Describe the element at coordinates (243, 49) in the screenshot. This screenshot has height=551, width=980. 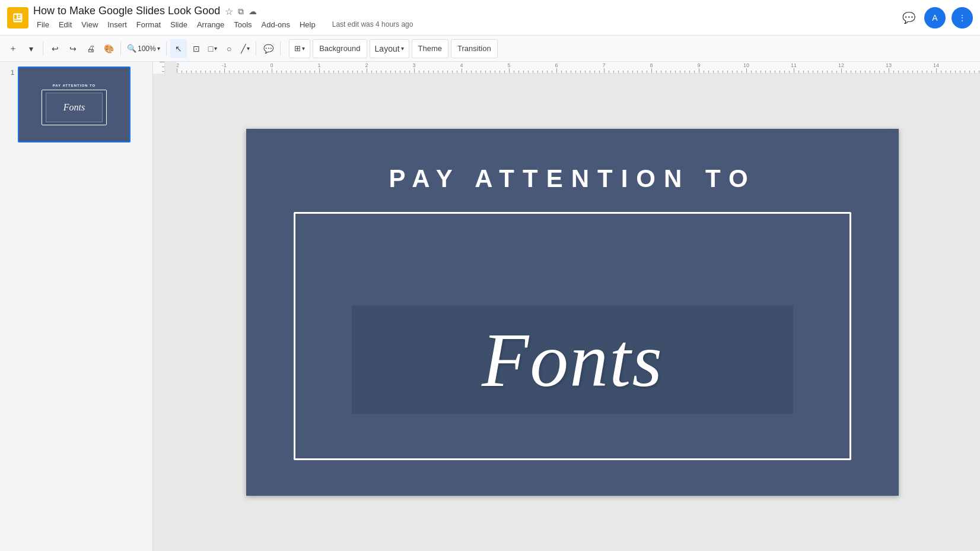
I see `line-icon: ╱` at that location.